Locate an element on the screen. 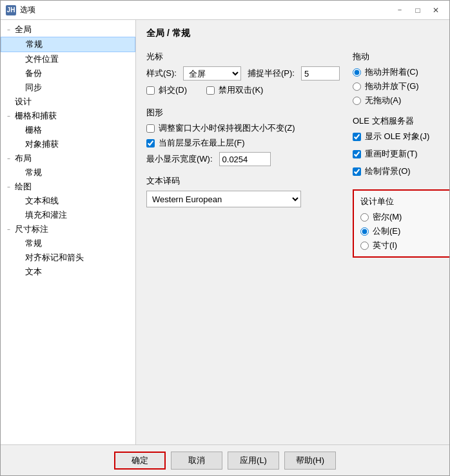  capture-label: 捕捉半径(P): is located at coordinates (271, 73).